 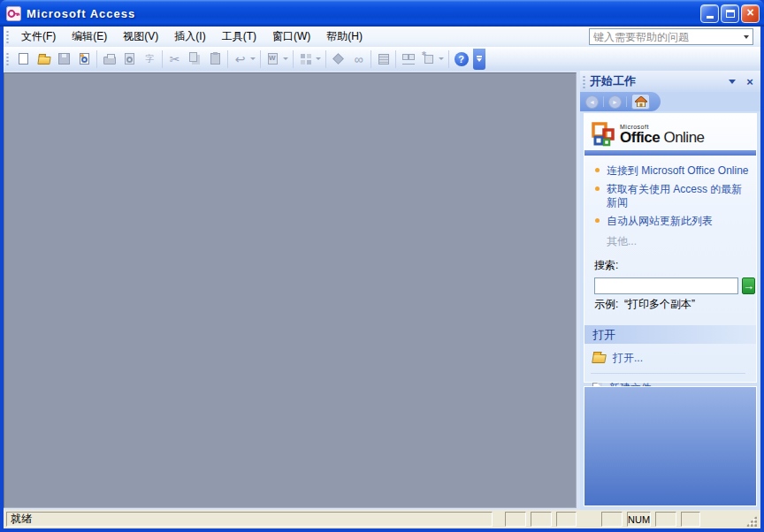 I want to click on link-auto-update-list: 自动从网站更新此列表, so click(x=660, y=222).